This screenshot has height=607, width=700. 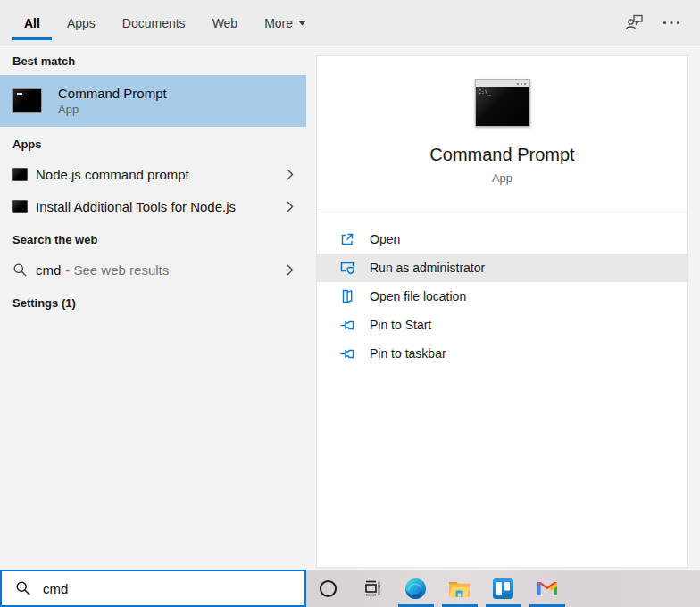 I want to click on action-run-as-administrator: Run as administrator, so click(x=502, y=268).